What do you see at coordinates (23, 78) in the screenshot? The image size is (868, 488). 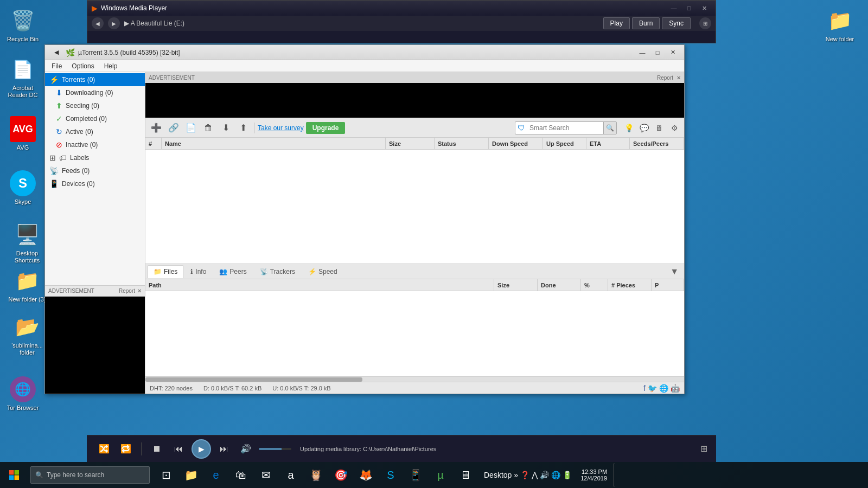 I see `acrobat-icon: 📄 Acrobat Reader DC` at bounding box center [23, 78].